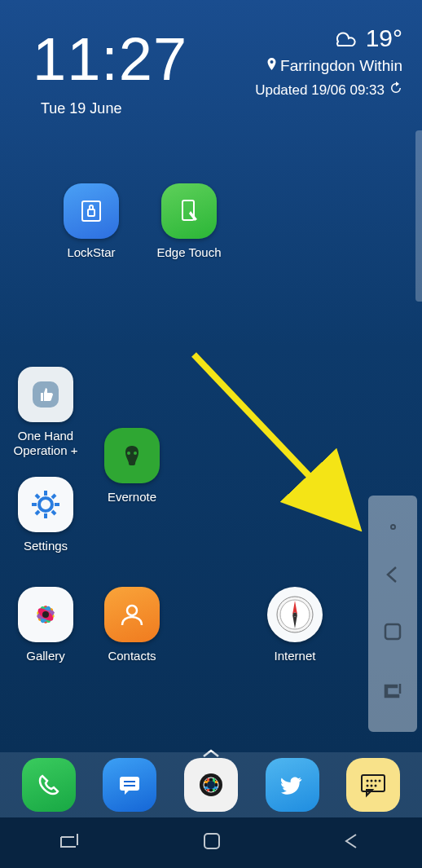 The image size is (422, 868). What do you see at coordinates (189, 253) in the screenshot?
I see `app-label: Edge Touch` at bounding box center [189, 253].